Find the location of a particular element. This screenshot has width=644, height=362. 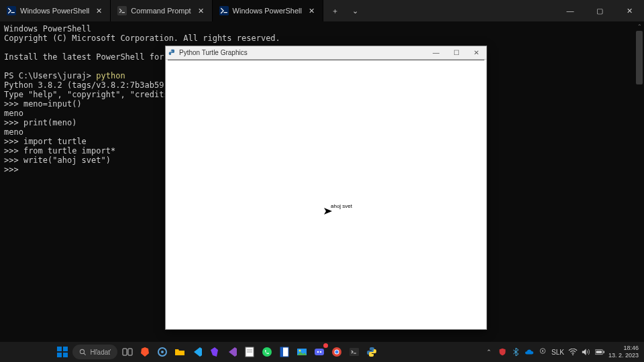

taskbar-app-whatsapp is located at coordinates (267, 352).